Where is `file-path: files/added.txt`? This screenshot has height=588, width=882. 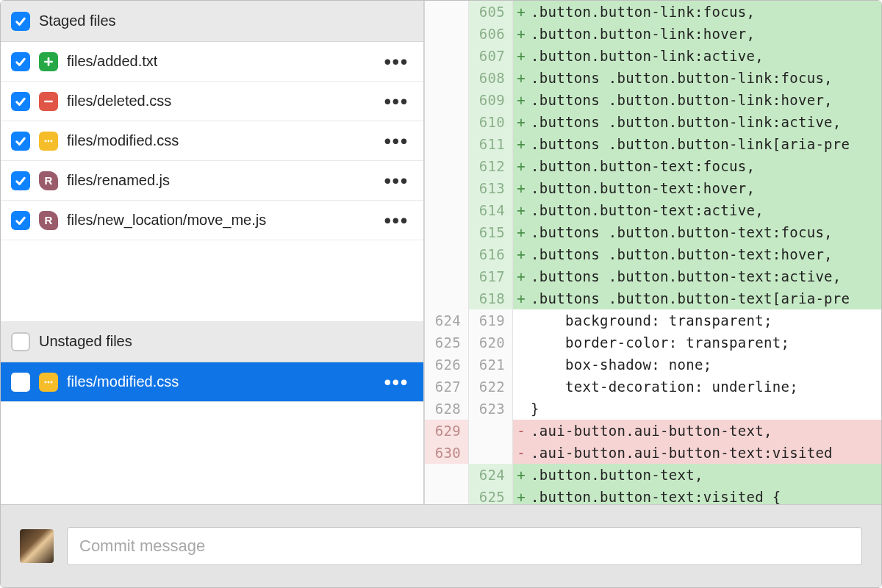
file-path: files/added.txt is located at coordinates (219, 62).